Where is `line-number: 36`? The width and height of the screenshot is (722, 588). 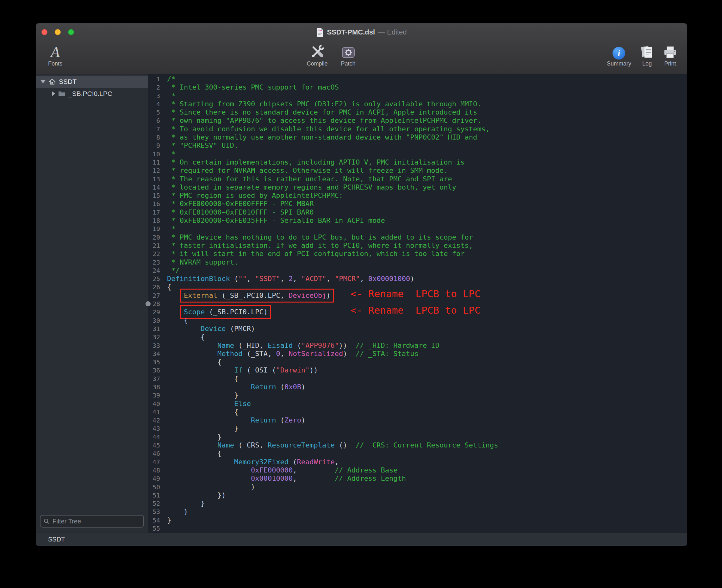
line-number: 36 is located at coordinates (156, 370).